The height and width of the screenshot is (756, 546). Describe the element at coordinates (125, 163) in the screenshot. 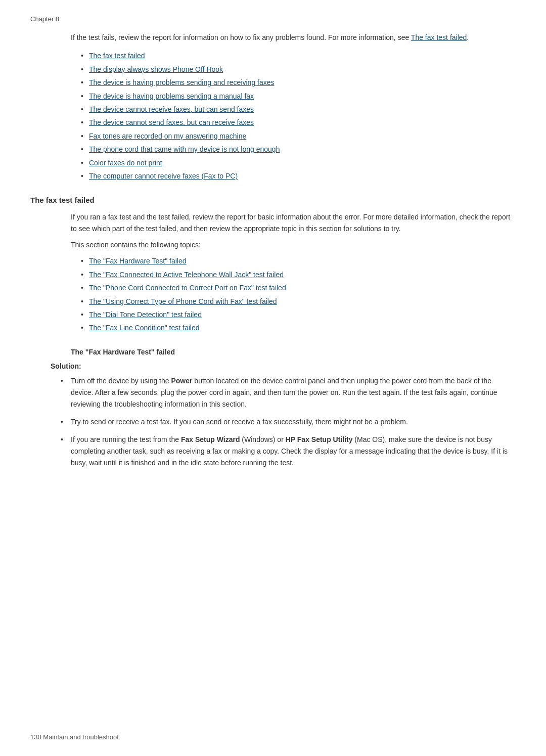

I see `link-color-faxes-not-print: Color faxes do not print` at that location.